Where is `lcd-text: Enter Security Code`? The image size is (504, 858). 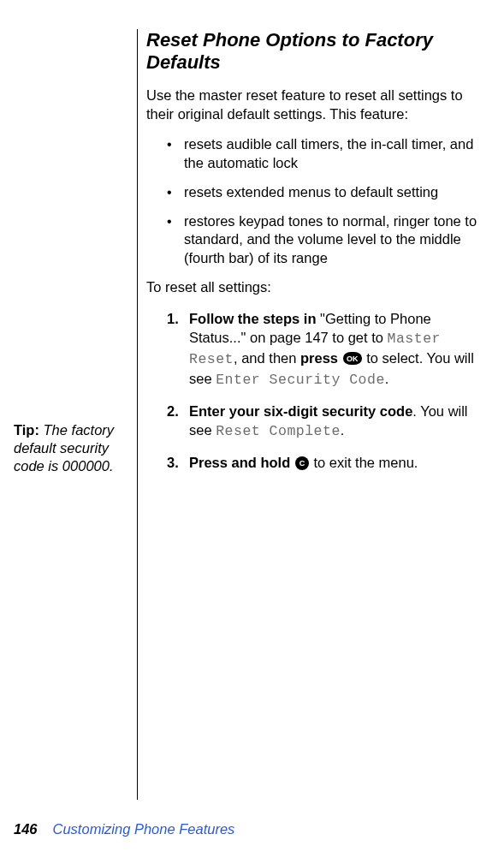 lcd-text: Enter Security Code is located at coordinates (300, 380).